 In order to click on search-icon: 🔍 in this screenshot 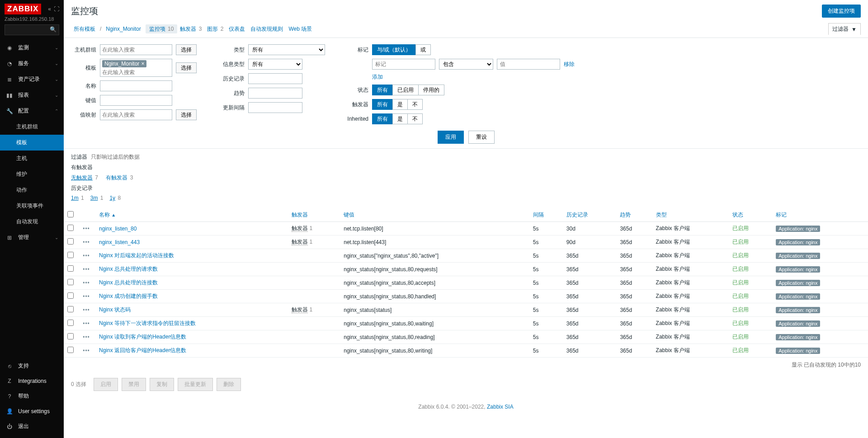, I will do `click(53, 29)`.